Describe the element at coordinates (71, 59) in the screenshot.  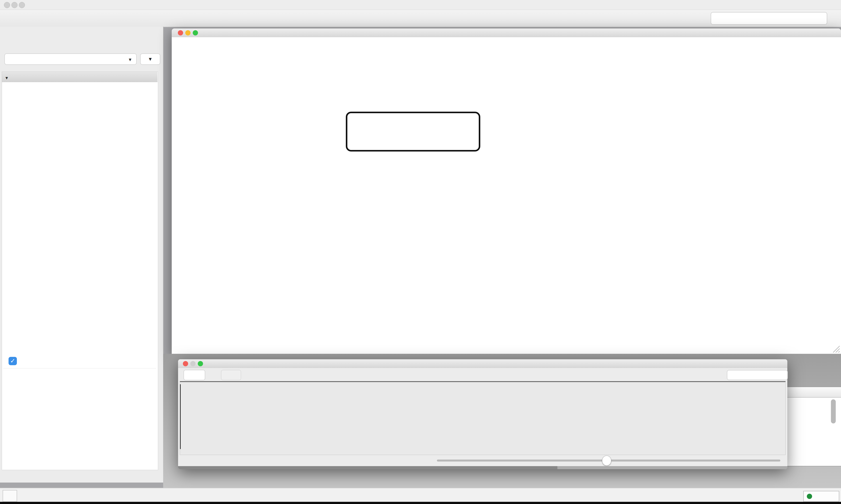
I see `style-selector-dropdown: ▾` at that location.